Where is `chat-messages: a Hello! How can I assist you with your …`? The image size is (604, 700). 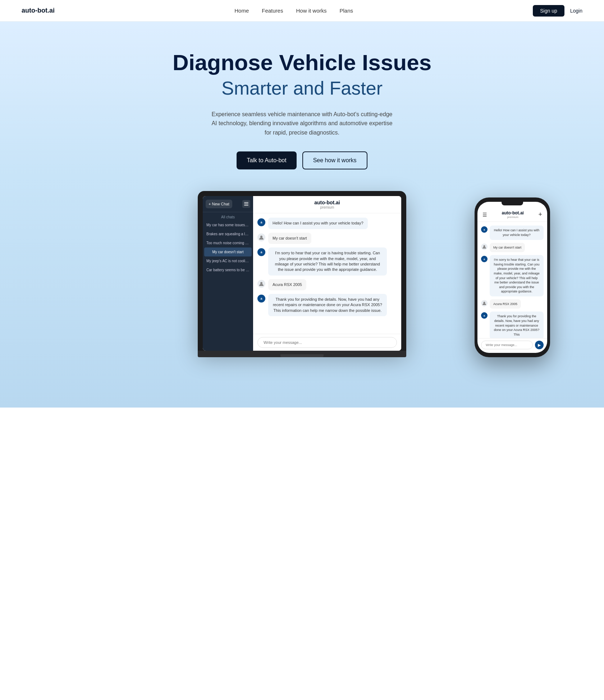
chat-messages: a Hello! How can I assist you with your … is located at coordinates (327, 273).